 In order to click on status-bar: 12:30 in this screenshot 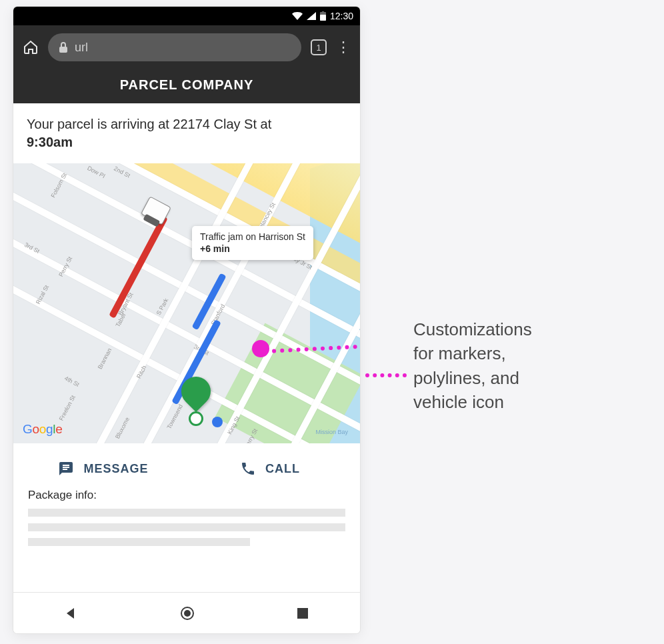, I will do `click(187, 16)`.